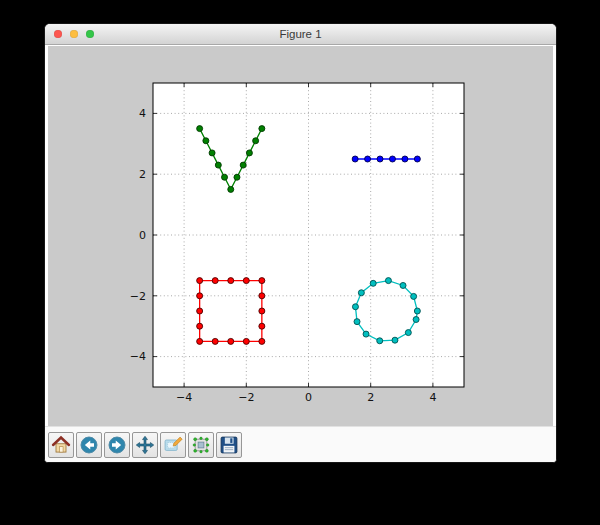  Describe the element at coordinates (201, 445) in the screenshot. I see `subplots-icon` at that location.